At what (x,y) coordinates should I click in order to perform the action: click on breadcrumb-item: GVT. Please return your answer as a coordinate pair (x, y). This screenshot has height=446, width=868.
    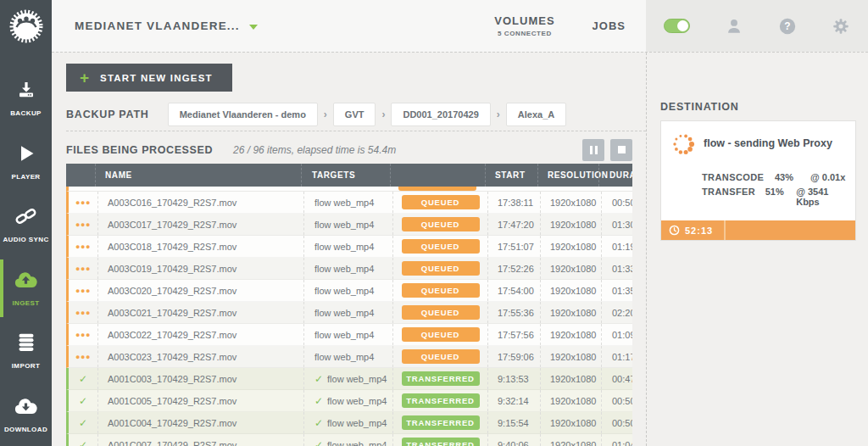
    Looking at the image, I should click on (354, 114).